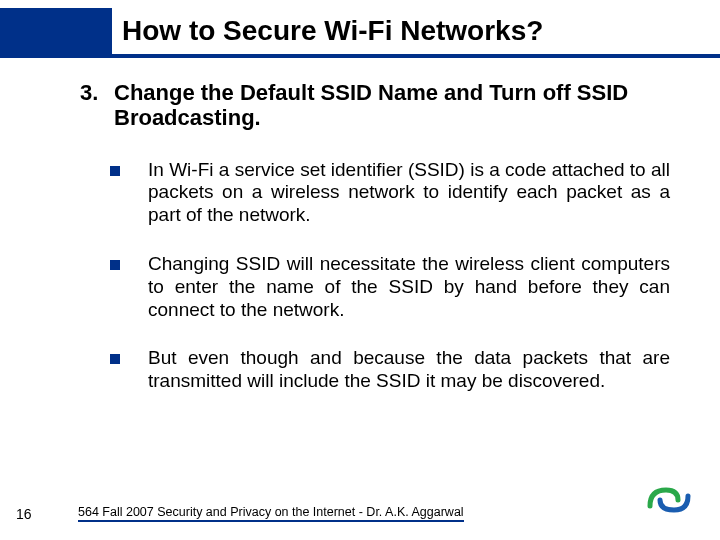 The width and height of the screenshot is (720, 540). Describe the element at coordinates (416, 31) in the screenshot. I see `slide-title: How to Secure Wi-Fi Networks?` at that location.